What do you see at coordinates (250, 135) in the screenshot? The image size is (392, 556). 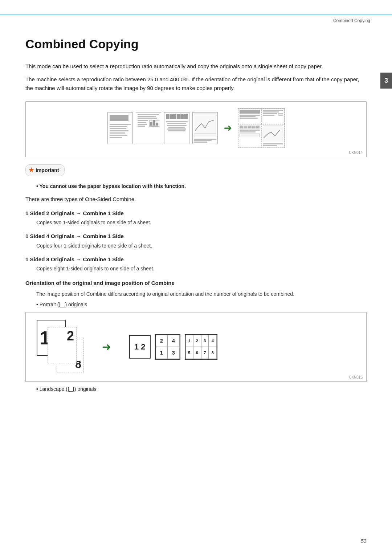 I see `mini-rows` at bounding box center [250, 135].